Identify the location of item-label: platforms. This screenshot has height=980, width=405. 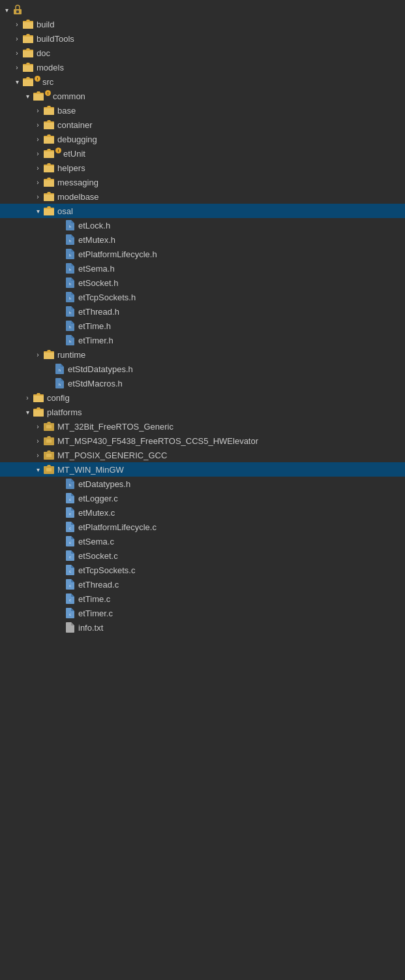
(64, 413).